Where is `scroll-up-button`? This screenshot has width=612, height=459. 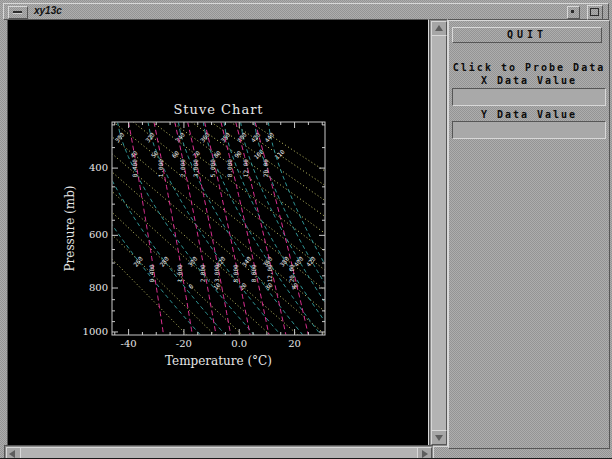 scroll-up-button is located at coordinates (439, 28).